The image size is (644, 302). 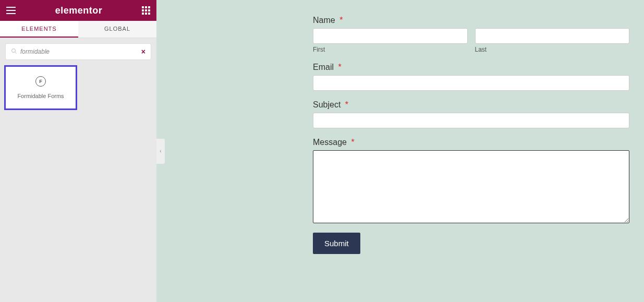 I want to click on name-label: Name, so click(x=324, y=20).